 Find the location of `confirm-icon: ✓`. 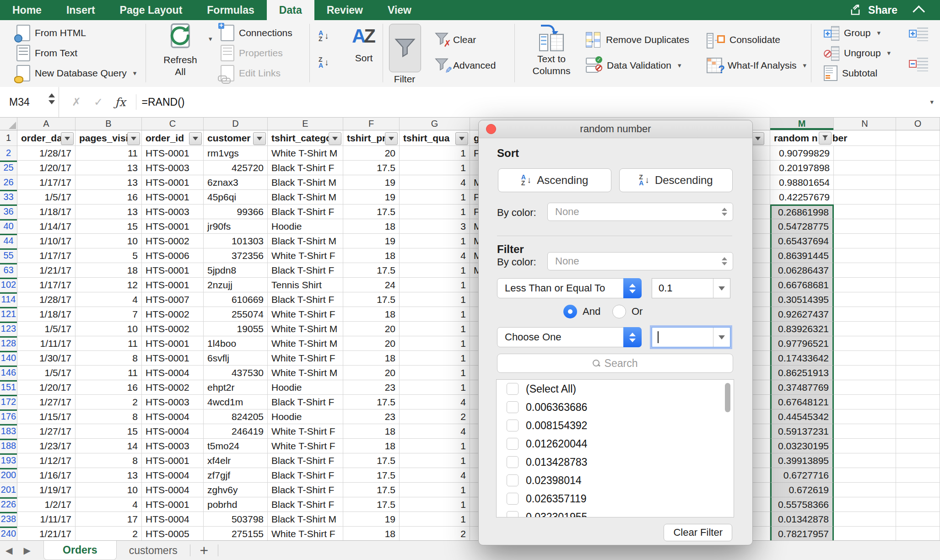

confirm-icon: ✓ is located at coordinates (98, 102).